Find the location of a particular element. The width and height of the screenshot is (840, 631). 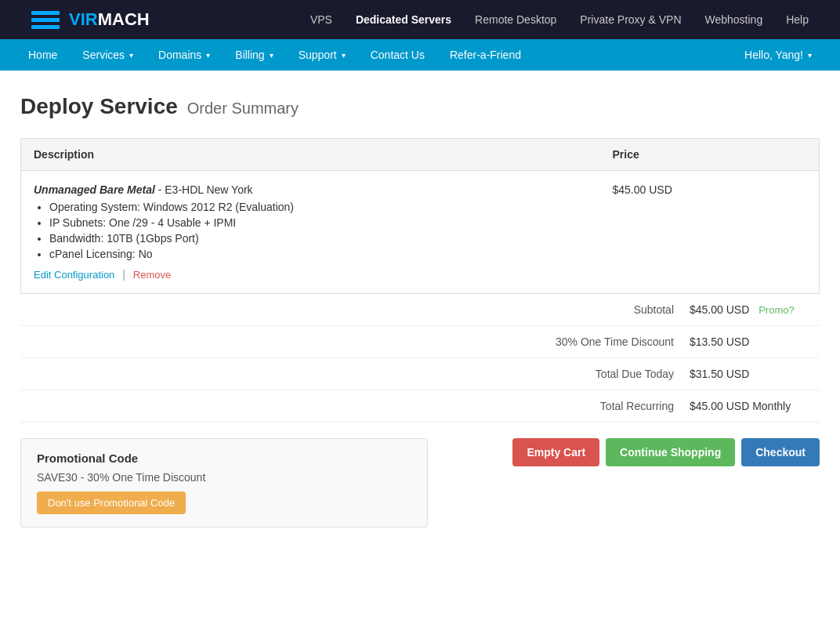

top-bar: VIRMACH VPS Dedicated Servers Remote Des… is located at coordinates (420, 20).